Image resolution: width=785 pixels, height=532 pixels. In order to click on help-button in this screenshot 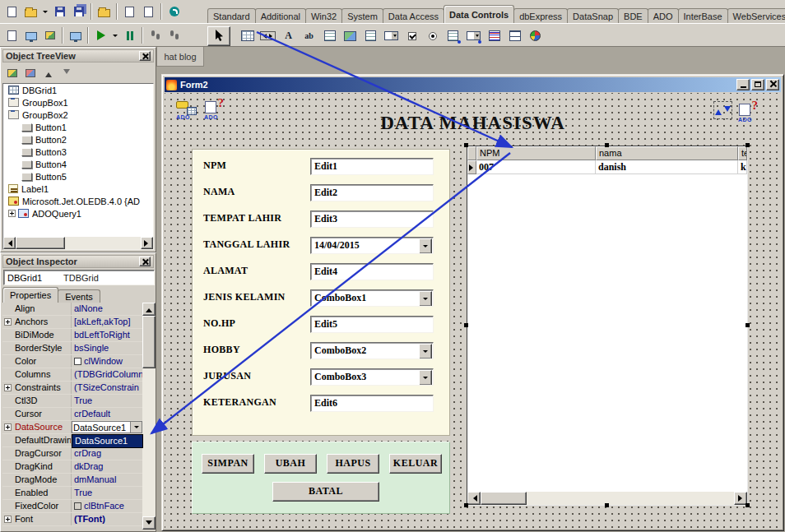, I will do `click(174, 12)`.